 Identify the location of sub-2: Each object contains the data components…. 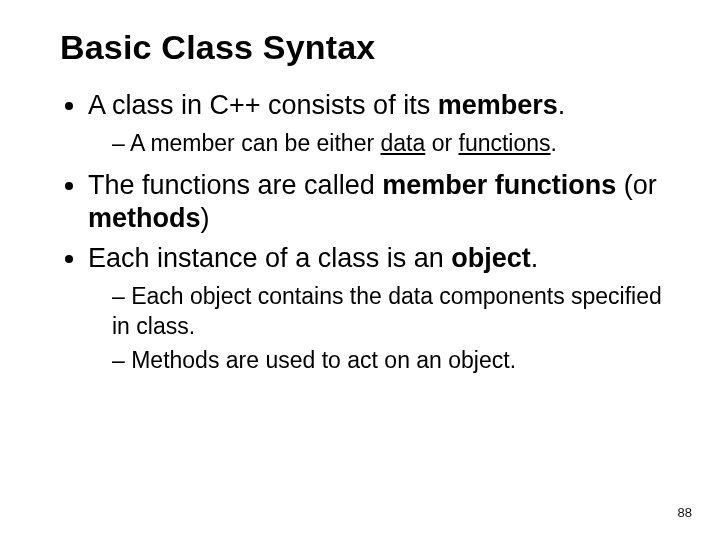
(391, 312).